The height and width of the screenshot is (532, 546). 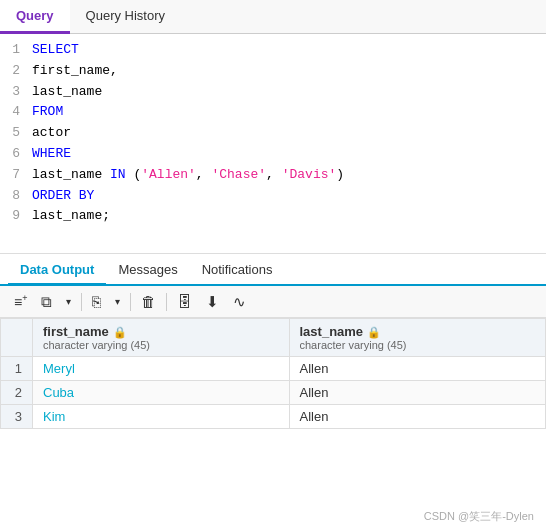 What do you see at coordinates (184, 302) in the screenshot?
I see `save-button: 🗄` at bounding box center [184, 302].